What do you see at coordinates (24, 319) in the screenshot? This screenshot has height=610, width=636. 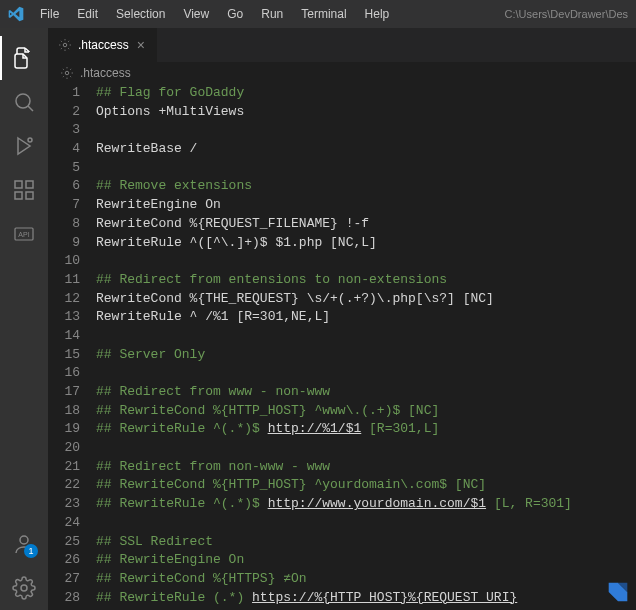 I see `activity-bar: API 1` at bounding box center [24, 319].